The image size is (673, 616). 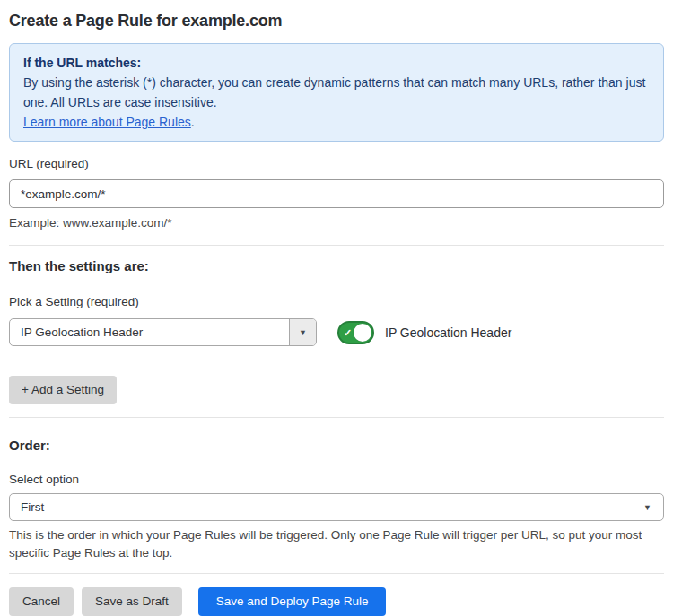 What do you see at coordinates (76, 332) in the screenshot?
I see `setting-select-value: IP Geolocation Header` at bounding box center [76, 332].